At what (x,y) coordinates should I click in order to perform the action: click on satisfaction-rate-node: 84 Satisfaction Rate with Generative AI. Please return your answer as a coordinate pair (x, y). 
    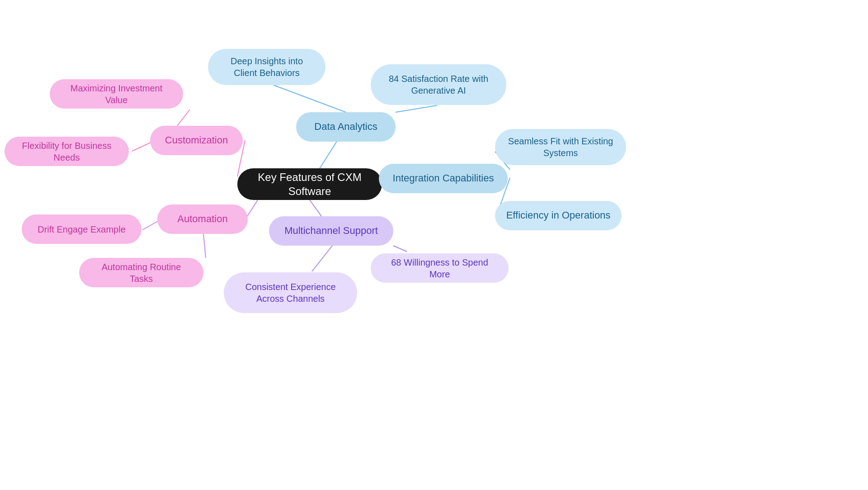
    Looking at the image, I should click on (439, 85).